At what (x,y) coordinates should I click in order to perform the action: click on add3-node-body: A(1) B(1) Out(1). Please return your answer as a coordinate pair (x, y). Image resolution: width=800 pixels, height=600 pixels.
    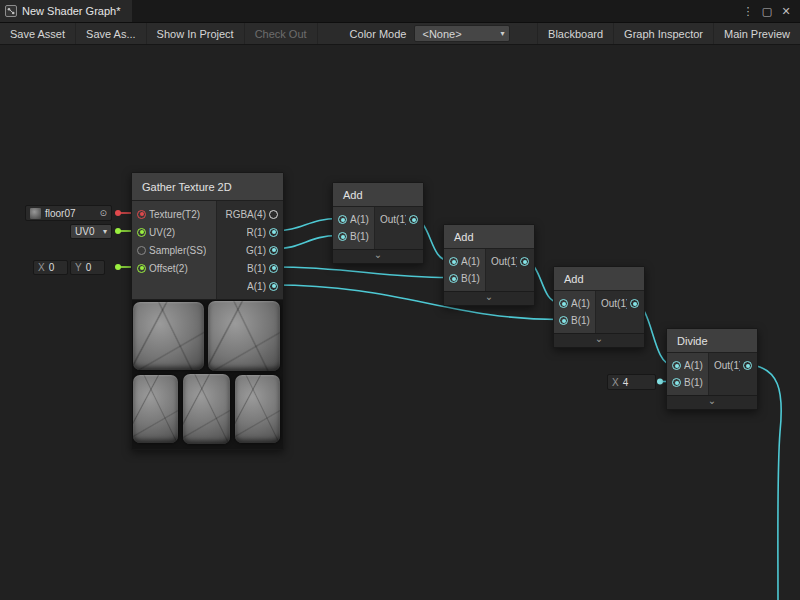
    Looking at the image, I should click on (599, 312).